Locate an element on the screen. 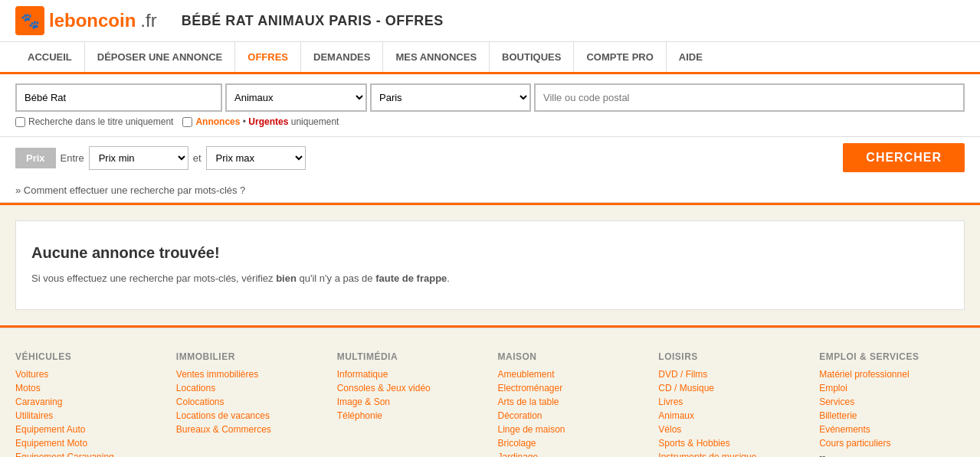  cat-link: Locations de vacances is located at coordinates (223, 416).